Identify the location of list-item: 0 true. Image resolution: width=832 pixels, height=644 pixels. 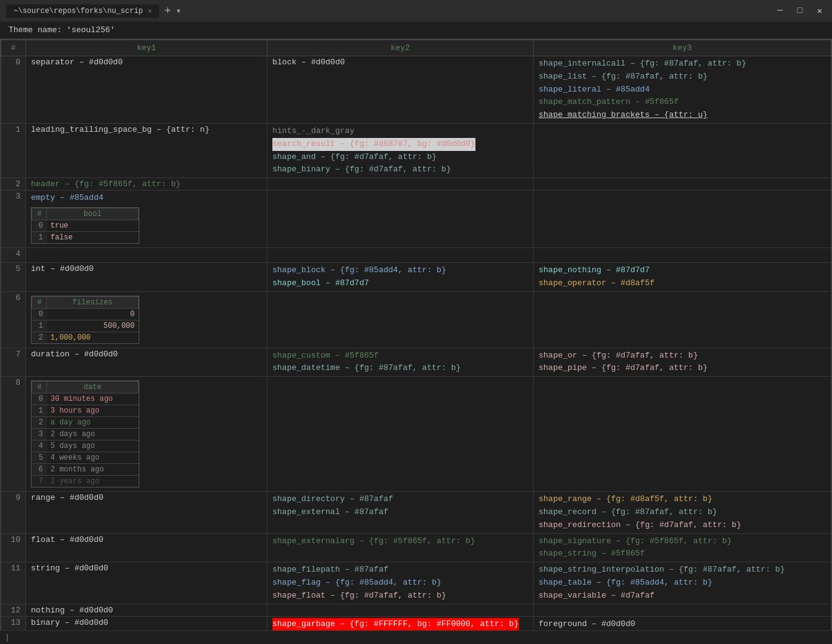
(85, 225).